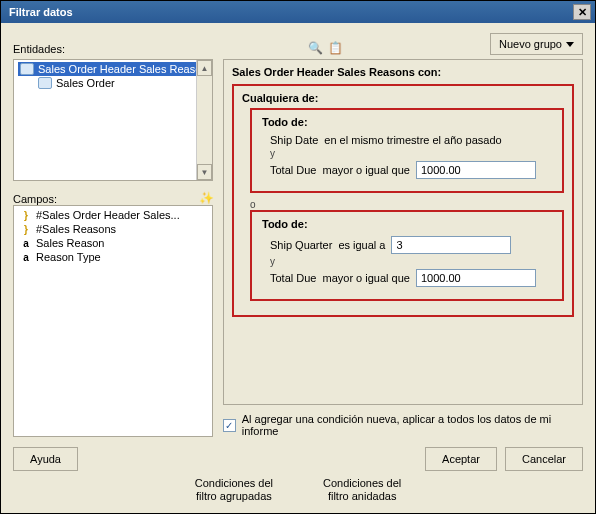 This screenshot has width=596, height=514. What do you see at coordinates (362, 245) in the screenshot?
I see `cond-op: es igual a` at bounding box center [362, 245].